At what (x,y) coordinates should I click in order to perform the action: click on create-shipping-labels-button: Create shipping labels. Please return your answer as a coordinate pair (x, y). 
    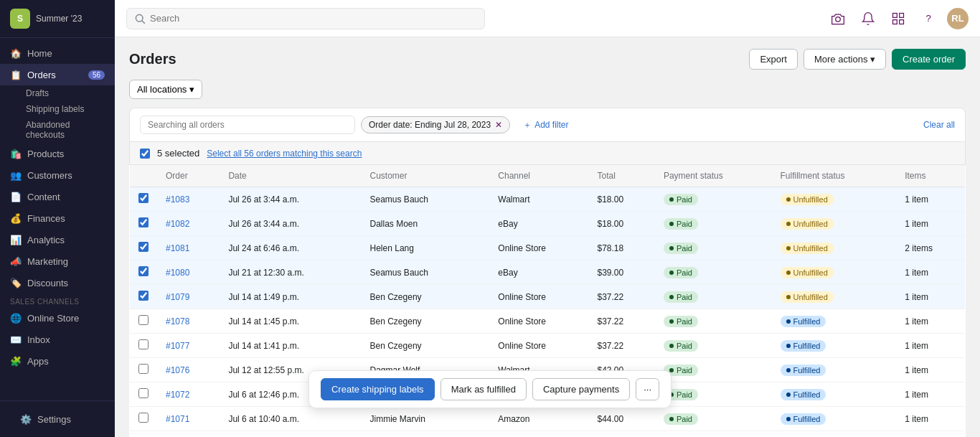
    Looking at the image, I should click on (377, 389).